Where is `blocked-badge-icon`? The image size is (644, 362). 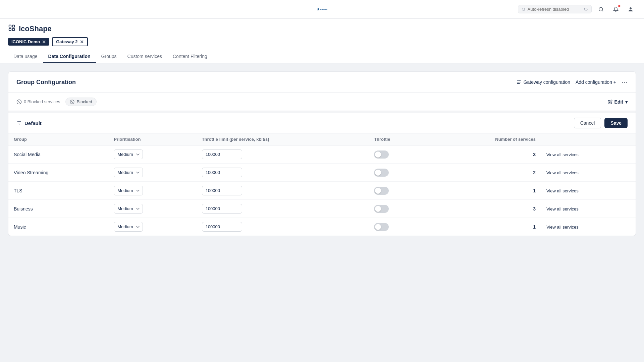 blocked-badge-icon is located at coordinates (72, 102).